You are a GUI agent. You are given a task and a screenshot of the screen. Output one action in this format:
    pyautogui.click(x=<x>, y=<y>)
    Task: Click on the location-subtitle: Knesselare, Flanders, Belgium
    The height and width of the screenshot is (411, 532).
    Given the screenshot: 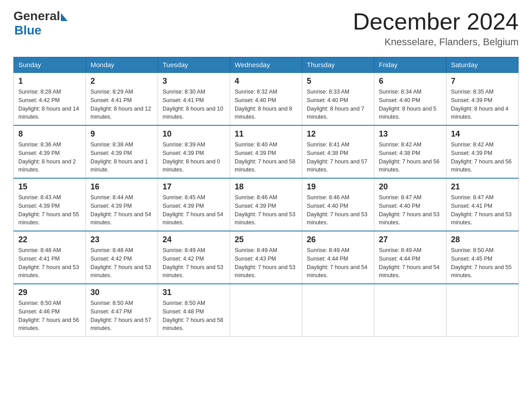 What is the action you would take?
    pyautogui.click(x=436, y=42)
    